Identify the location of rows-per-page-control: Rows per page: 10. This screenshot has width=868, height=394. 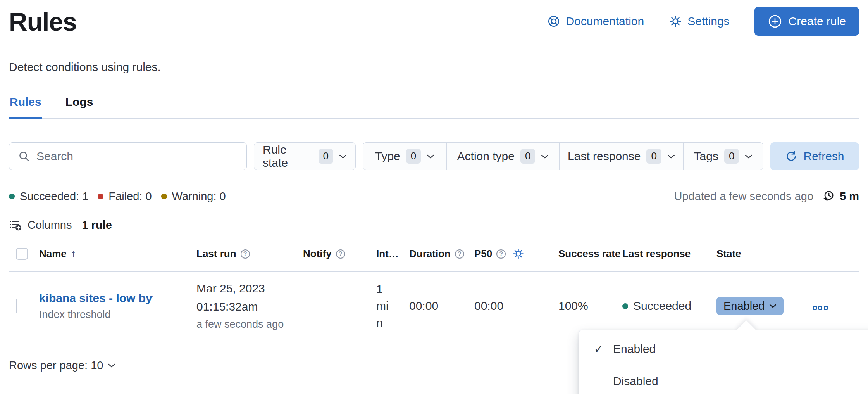
(62, 365).